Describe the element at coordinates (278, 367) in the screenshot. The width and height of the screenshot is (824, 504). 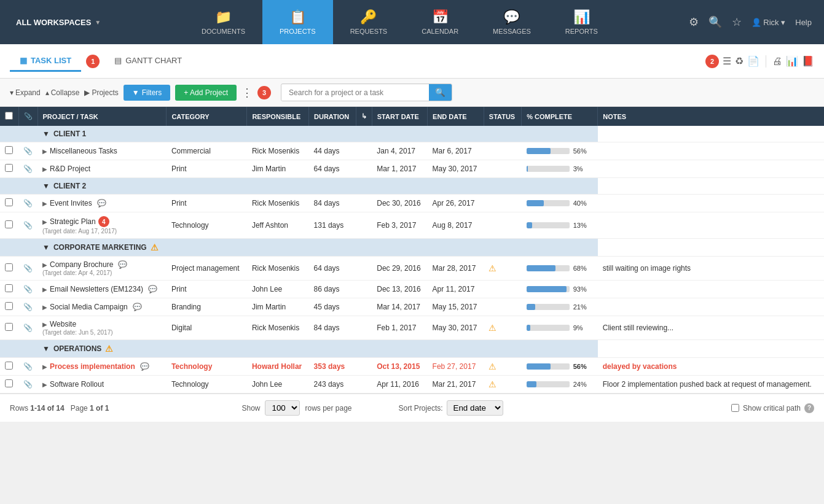
I see `row-responsible: Howard Hollar` at that location.